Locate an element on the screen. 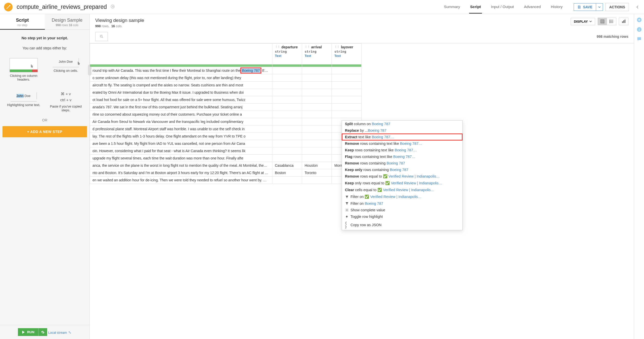  table-row: anca, the service on the plane is the wo… is located at coordinates (226, 166).